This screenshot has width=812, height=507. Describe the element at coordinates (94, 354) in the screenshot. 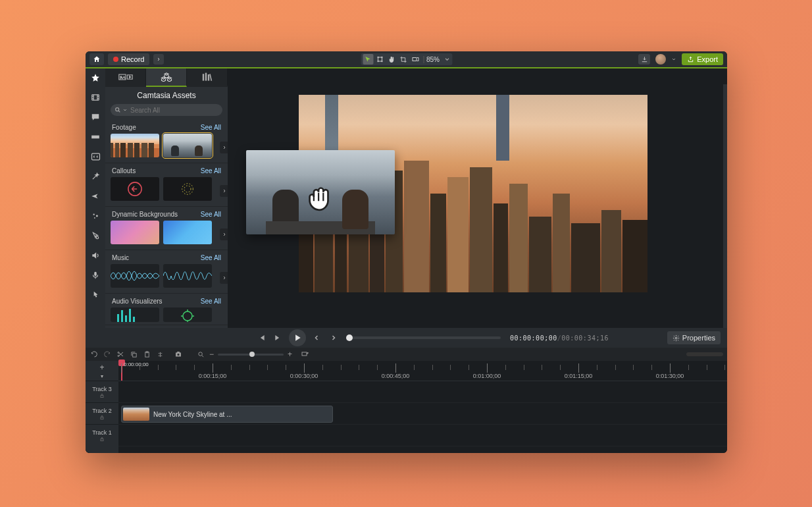

I see `undo-icon` at that location.